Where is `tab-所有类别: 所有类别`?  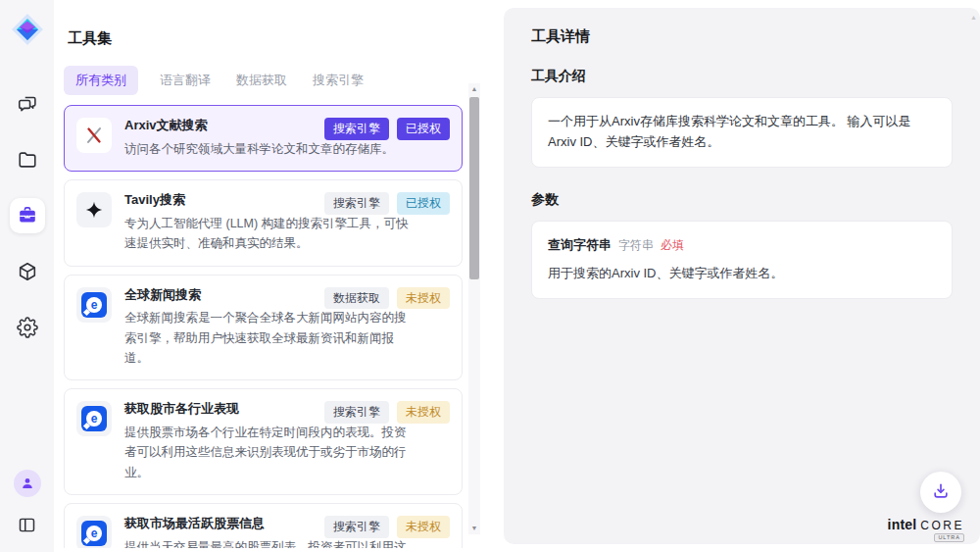 tab-所有类别: 所有类别 is located at coordinates (101, 80).